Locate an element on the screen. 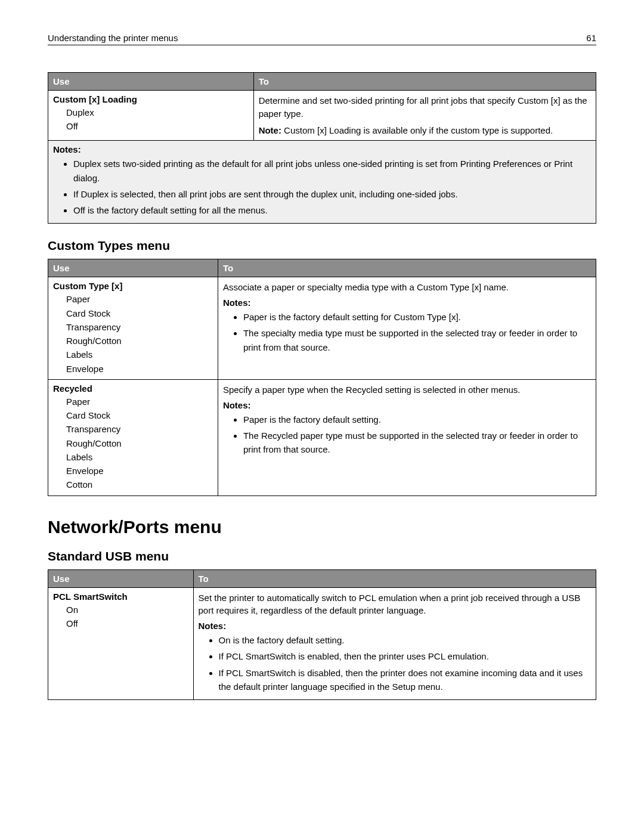 This screenshot has height=833, width=644. table-row: Custom Type [x] Paper Card Stock Transpa… is located at coordinates (322, 329).